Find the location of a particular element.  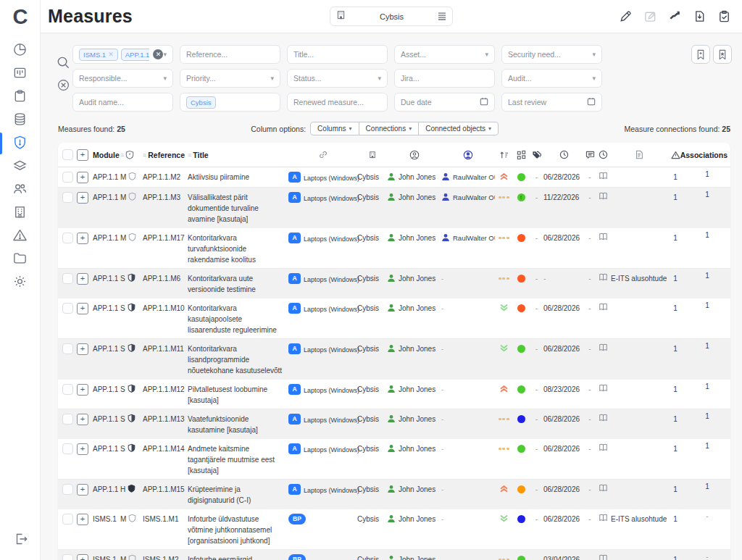

responsible-org-column-icon is located at coordinates (468, 155).